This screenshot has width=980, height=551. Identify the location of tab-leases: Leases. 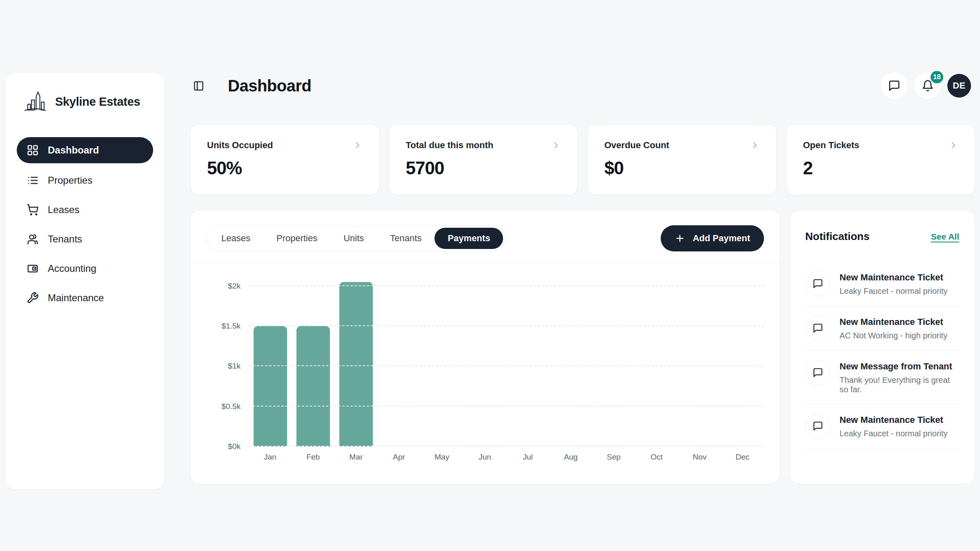
(236, 238).